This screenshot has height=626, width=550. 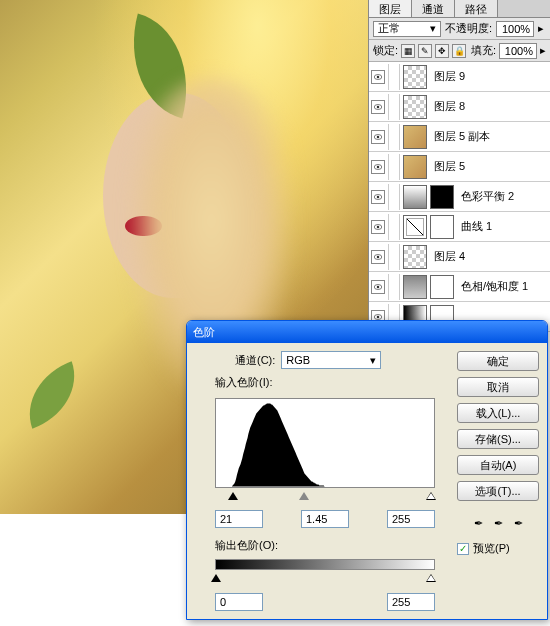 I want to click on cancel-button: 取消, so click(x=498, y=387).